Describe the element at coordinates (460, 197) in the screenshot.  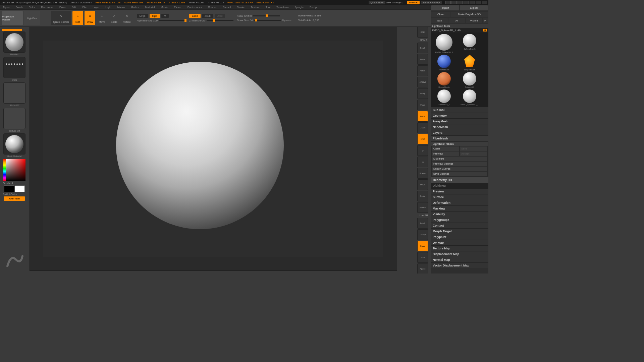
I see `section-surface: Surface` at that location.